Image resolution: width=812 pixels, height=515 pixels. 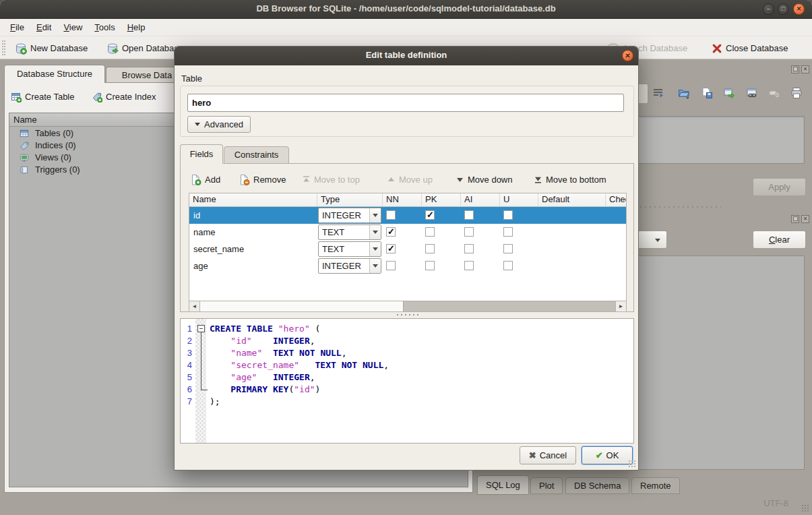 I want to click on tab-fields: Fields, so click(x=201, y=154).